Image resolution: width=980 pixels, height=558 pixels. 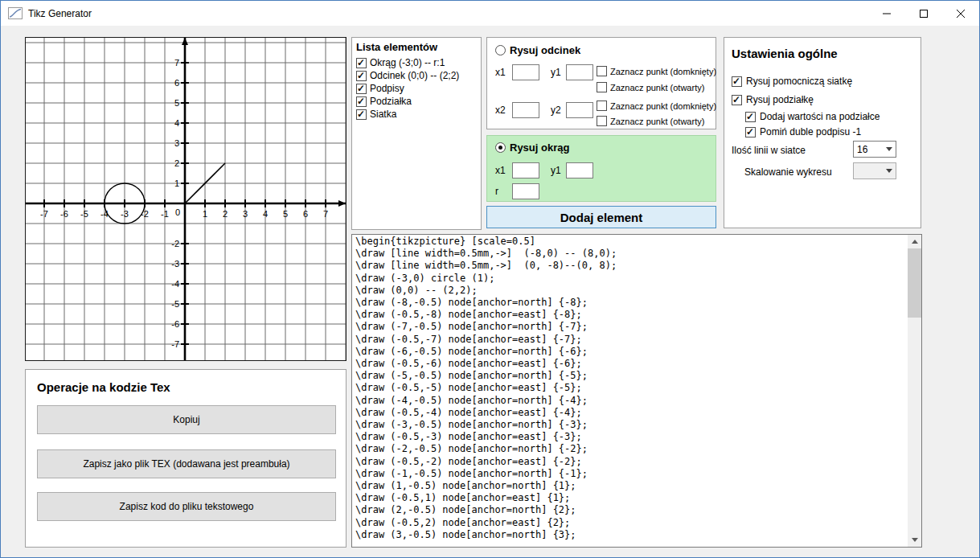 I want to click on mark-point-open-2-checkbox: Zaznacz punkt (otwarty), so click(x=650, y=121).